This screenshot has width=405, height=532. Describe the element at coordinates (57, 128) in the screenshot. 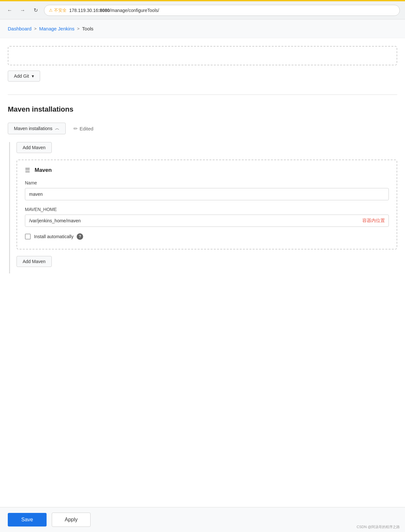

I see `chevron-up-icon: ︿` at that location.